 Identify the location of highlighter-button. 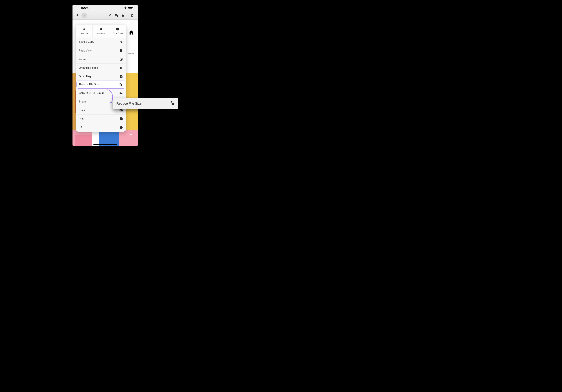
(110, 15).